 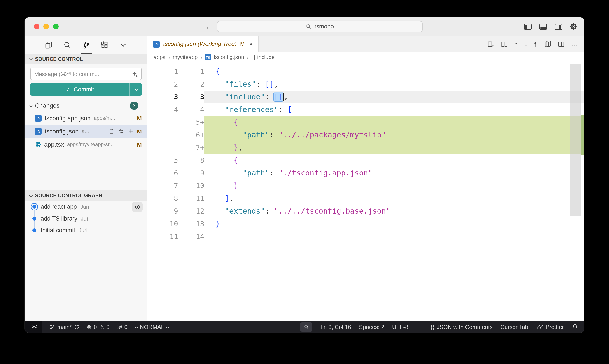 What do you see at coordinates (324, 26) in the screenshot?
I see `search-value: tsmono` at bounding box center [324, 26].